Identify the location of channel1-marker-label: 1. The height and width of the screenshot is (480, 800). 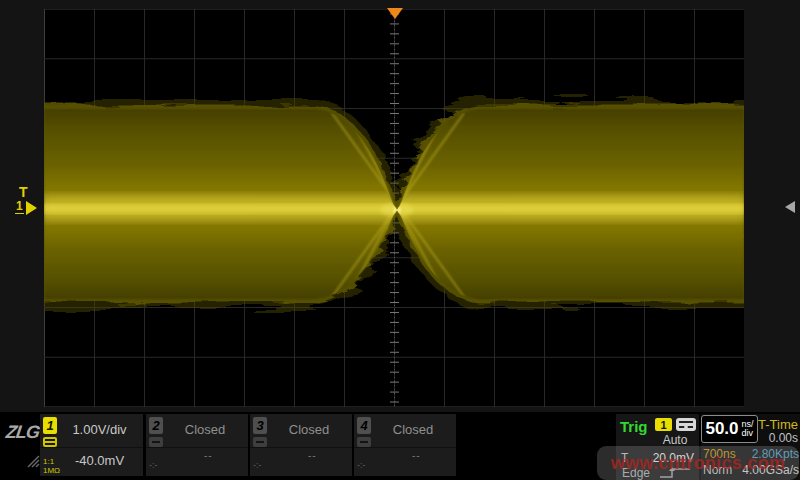
(20, 208).